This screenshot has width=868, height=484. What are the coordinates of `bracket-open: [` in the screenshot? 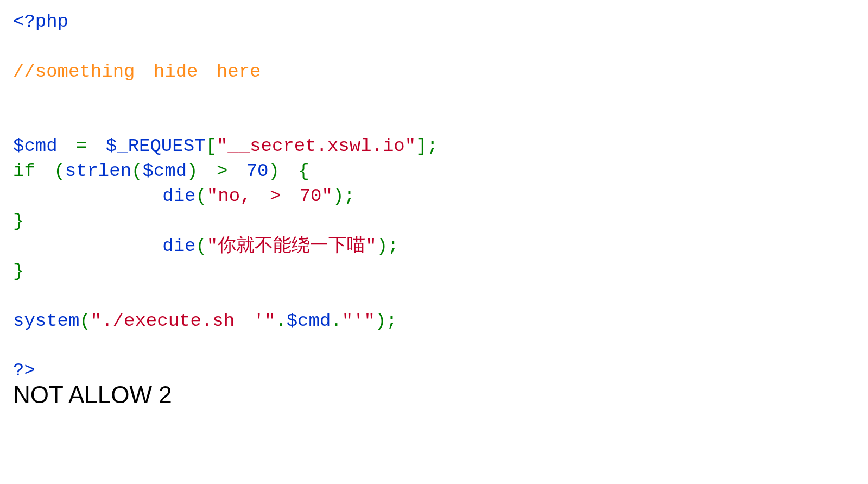 It's located at (211, 146).